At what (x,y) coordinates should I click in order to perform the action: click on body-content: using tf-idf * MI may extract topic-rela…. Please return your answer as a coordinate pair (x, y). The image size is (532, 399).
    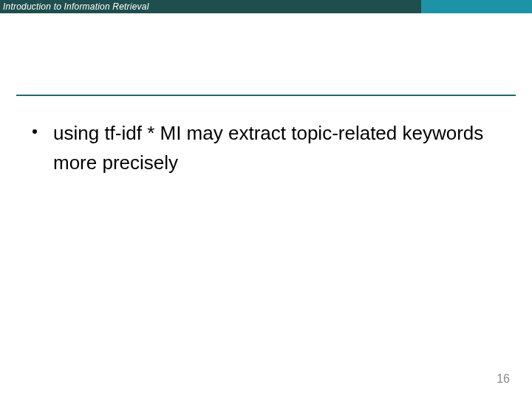
    Looking at the image, I should click on (266, 148).